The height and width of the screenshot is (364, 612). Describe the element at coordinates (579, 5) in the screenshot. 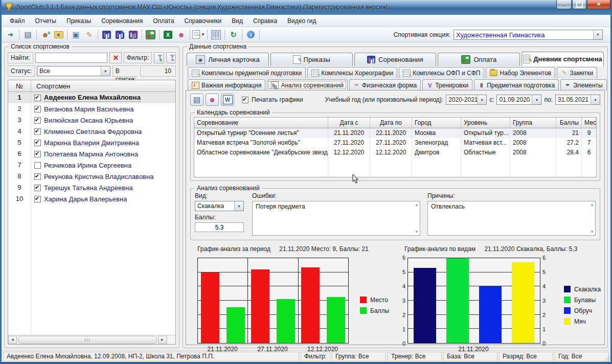

I see `maximize-button` at that location.